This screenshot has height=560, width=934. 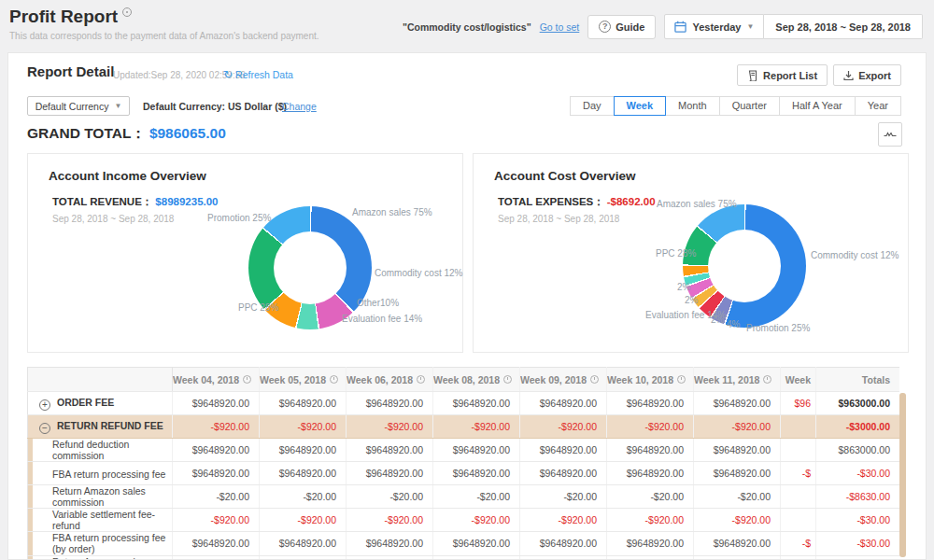 What do you see at coordinates (258, 308) in the screenshot?
I see `segment-label: PPC 28%` at bounding box center [258, 308].